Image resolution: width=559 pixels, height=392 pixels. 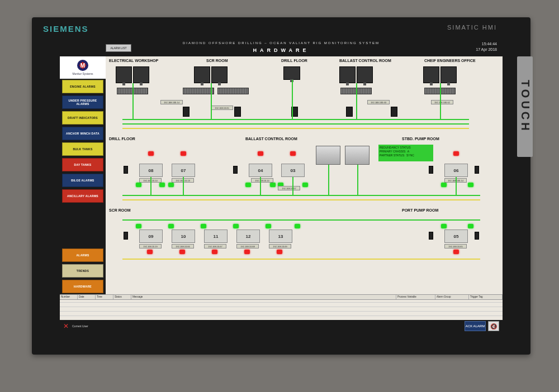 I want to click on nav-engine-alarms: ENGINE ALARMS, so click(x=83, y=87).